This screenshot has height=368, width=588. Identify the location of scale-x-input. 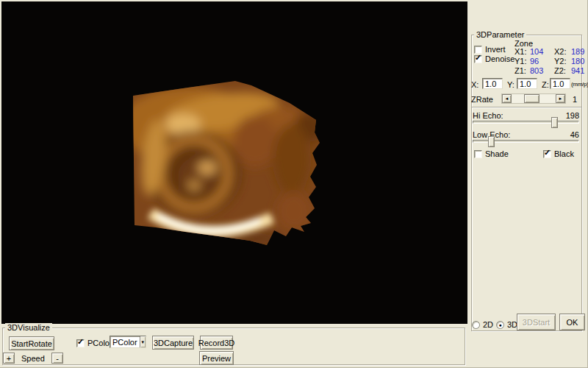
(492, 84).